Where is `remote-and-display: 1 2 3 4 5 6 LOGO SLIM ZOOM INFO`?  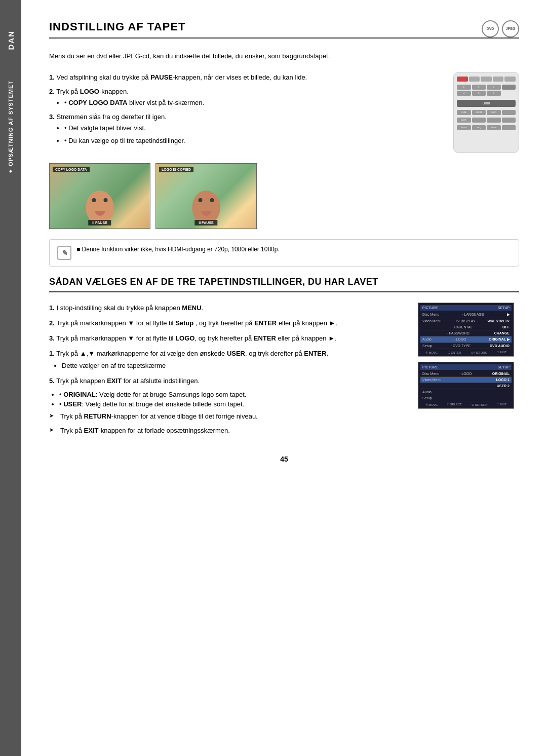
remote-and-display: 1 2 3 4 5 6 LOGO SLIM ZOOM INFO is located at coordinates (443, 112).